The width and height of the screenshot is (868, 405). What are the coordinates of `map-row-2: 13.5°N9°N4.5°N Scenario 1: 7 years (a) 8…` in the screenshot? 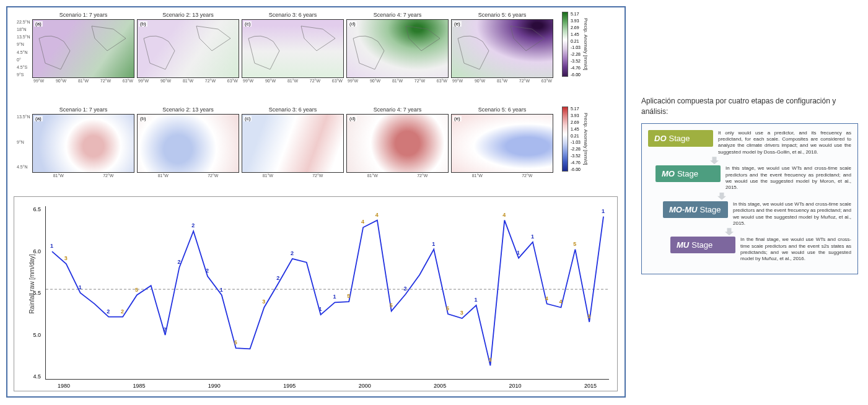 It's located at (305, 145).